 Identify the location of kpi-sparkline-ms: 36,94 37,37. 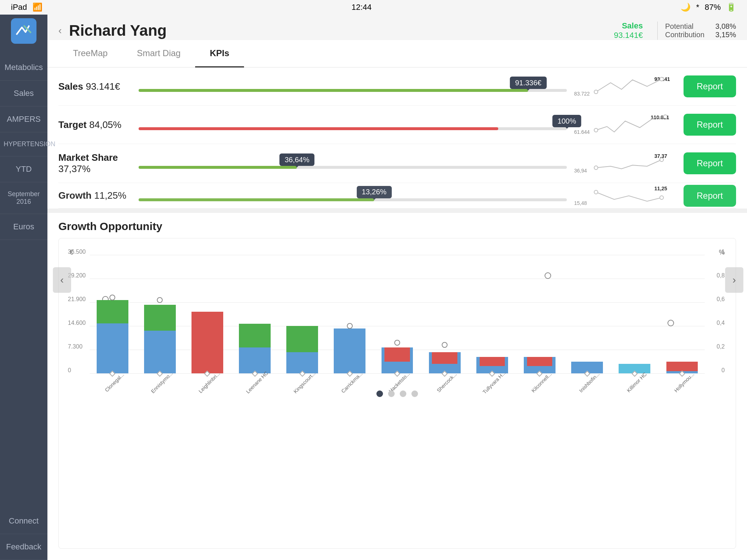
(625, 163).